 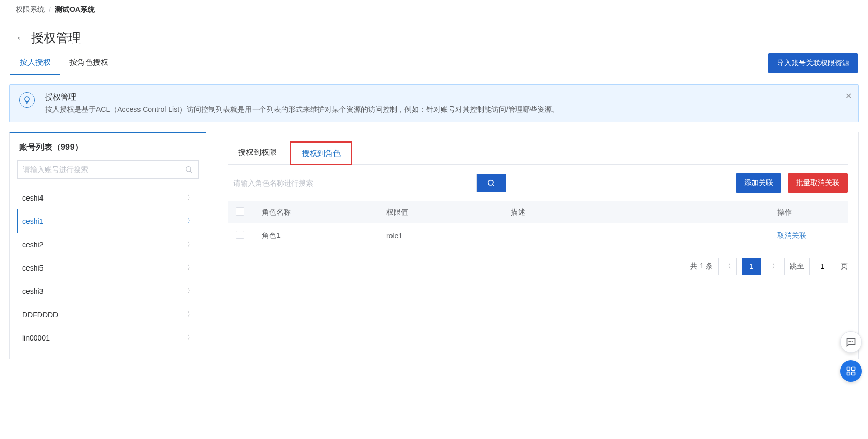 I want to click on tab-auth-to-perm: 授权到权限, so click(x=257, y=153).